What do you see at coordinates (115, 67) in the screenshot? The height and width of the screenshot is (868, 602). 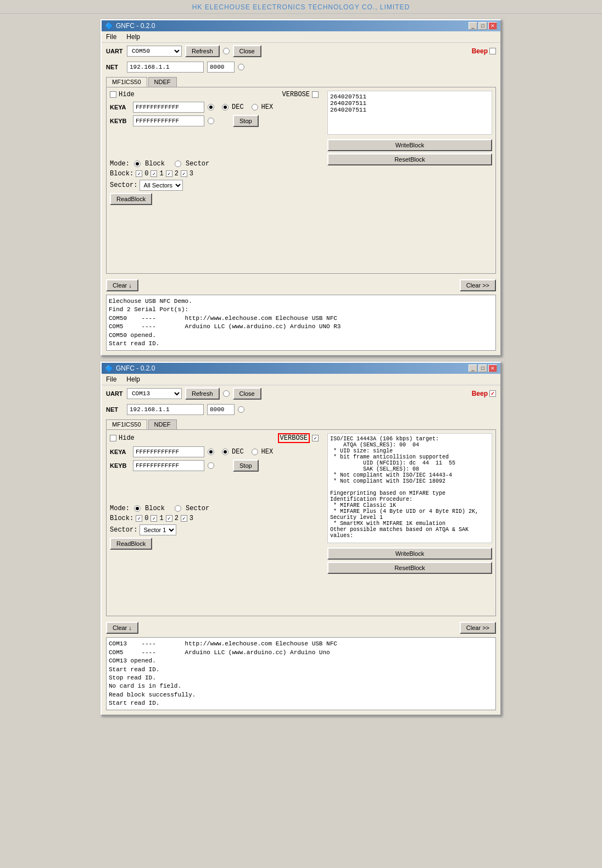 I see `net-label-1: NET` at bounding box center [115, 67].